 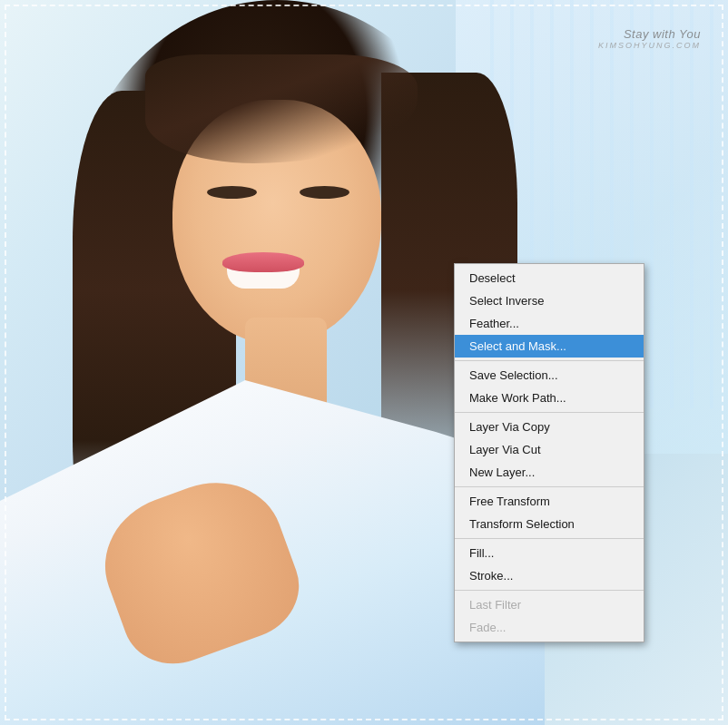 I want to click on eye-left, so click(x=232, y=192).